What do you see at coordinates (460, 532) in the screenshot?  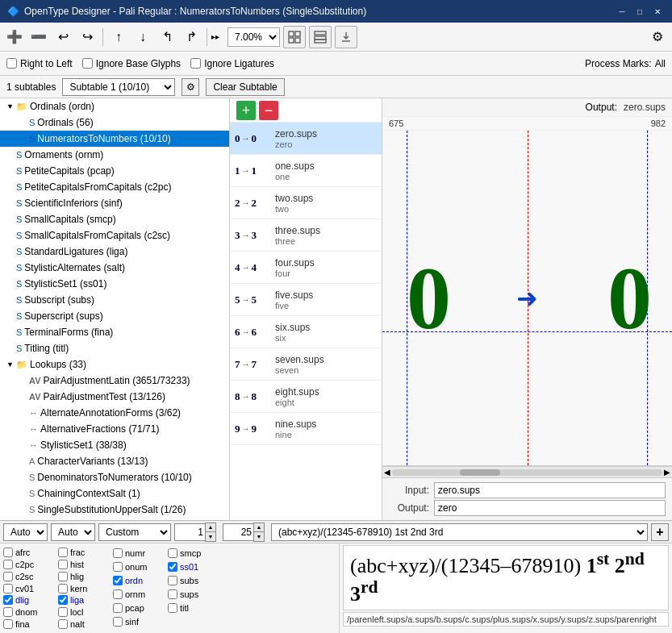 I see `features-combo: (abc+xyz)/(12345-678910) 1st 2nd 3rd` at bounding box center [460, 532].